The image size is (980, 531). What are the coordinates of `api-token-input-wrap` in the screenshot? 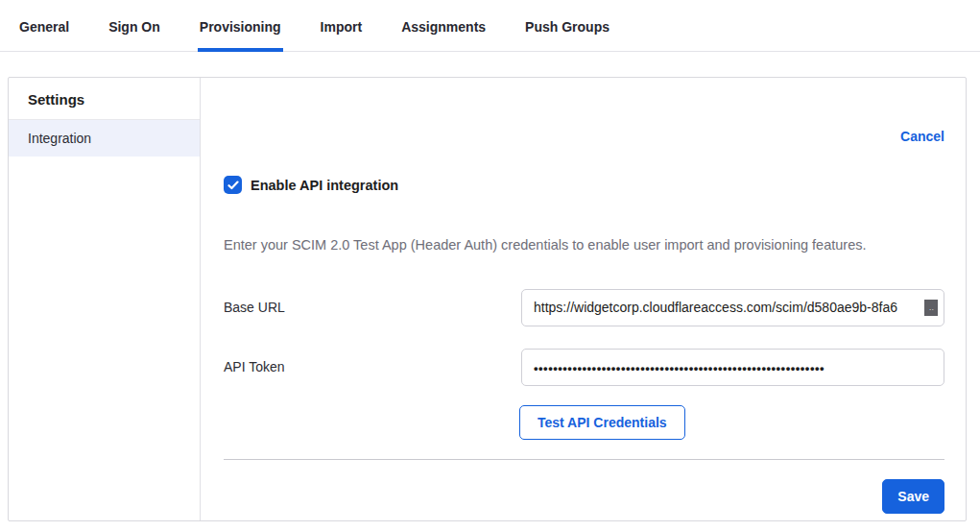 It's located at (733, 367).